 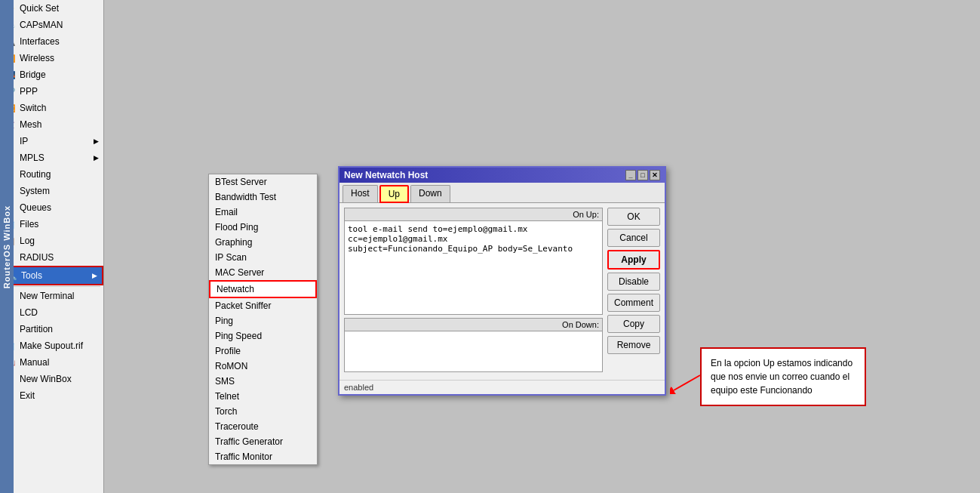 What do you see at coordinates (51, 8) in the screenshot?
I see `sidebar-item-quick-set: ⚡ Quick Set` at bounding box center [51, 8].